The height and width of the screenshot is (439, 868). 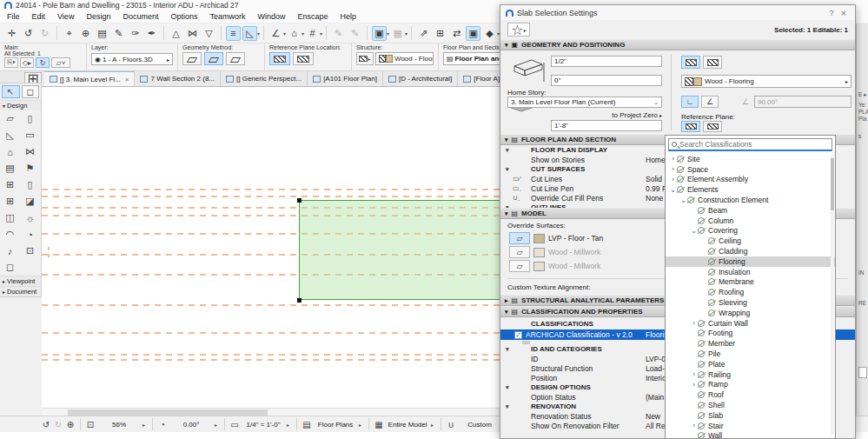 What do you see at coordinates (30, 184) in the screenshot?
I see `door-tool: ▯` at bounding box center [30, 184].